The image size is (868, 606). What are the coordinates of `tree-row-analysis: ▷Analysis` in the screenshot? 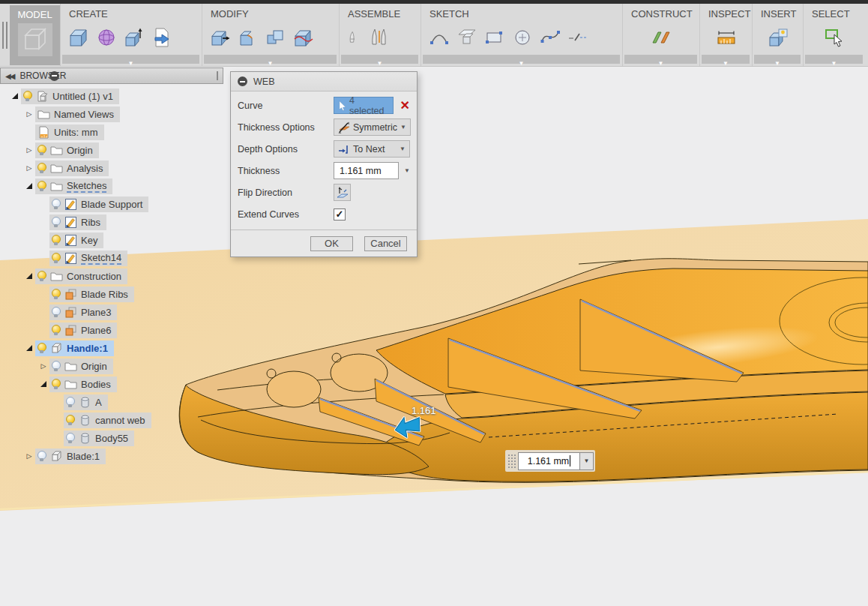 It's located at (113, 168).